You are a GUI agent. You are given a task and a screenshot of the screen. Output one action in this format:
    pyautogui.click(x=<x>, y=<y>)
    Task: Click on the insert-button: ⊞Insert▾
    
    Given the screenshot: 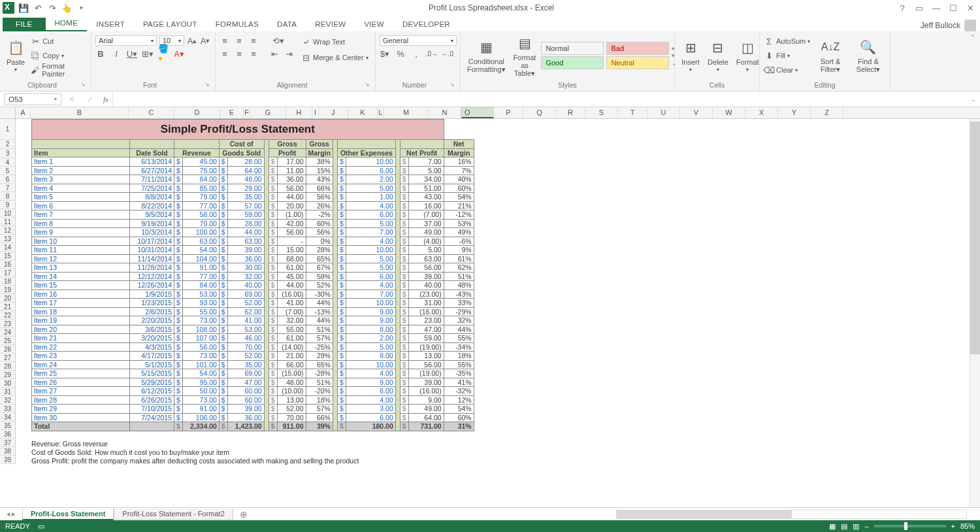 What is the action you would take?
    pyautogui.click(x=691, y=56)
    